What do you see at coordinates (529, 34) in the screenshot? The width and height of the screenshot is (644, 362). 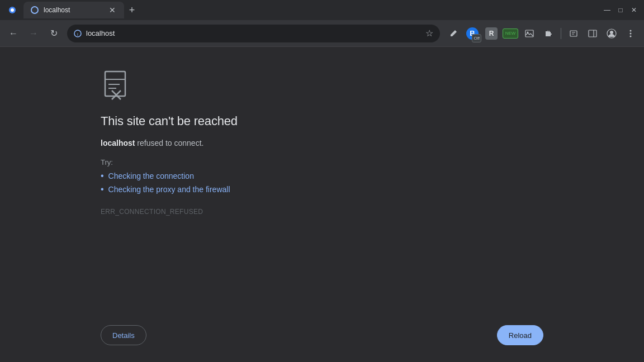 I see `image-icon-button` at bounding box center [529, 34].